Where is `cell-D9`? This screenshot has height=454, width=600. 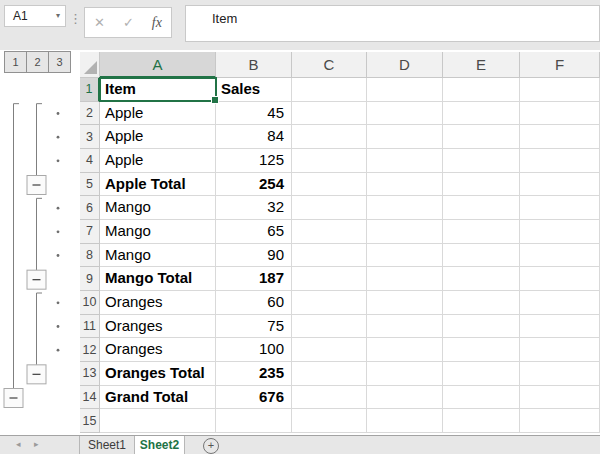
cell-D9 is located at coordinates (405, 279).